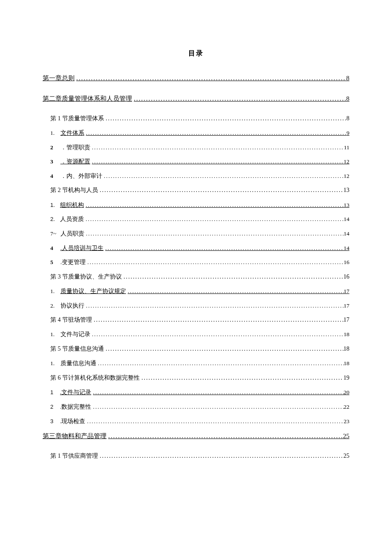 Image resolution: width=392 pixels, height=555 pixels. Describe the element at coordinates (59, 78) in the screenshot. I see `toc-entry-label: 第一章总则` at that location.